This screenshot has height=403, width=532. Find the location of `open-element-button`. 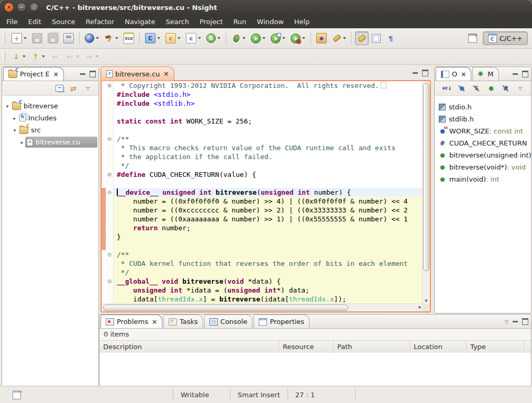

open-element-button is located at coordinates (322, 38).